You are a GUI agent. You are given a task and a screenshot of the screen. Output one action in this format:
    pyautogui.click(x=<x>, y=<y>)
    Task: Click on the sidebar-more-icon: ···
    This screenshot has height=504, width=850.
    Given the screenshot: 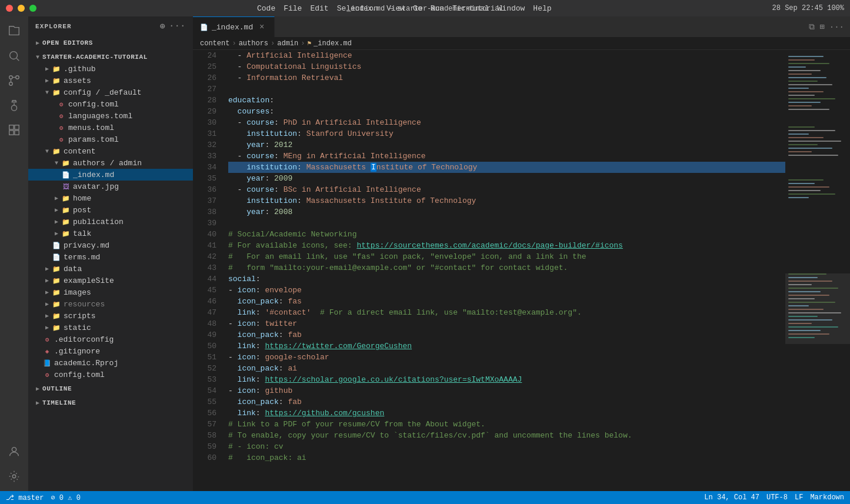 What is the action you would take?
    pyautogui.click(x=178, y=26)
    